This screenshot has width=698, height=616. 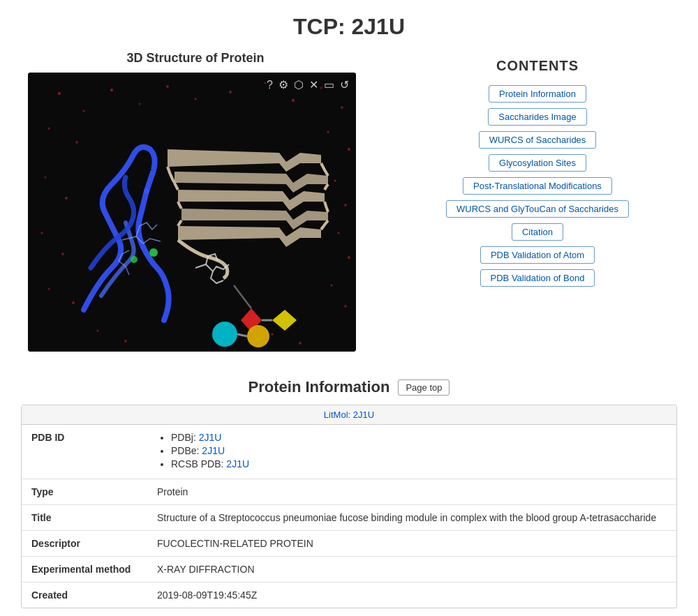 What do you see at coordinates (349, 493) in the screenshot?
I see `table-row: TypeProtein` at bounding box center [349, 493].